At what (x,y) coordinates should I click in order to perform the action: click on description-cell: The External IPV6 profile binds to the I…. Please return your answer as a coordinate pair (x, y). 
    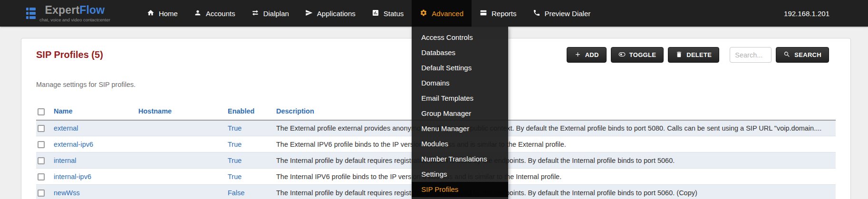
    Looking at the image, I should click on (556, 144).